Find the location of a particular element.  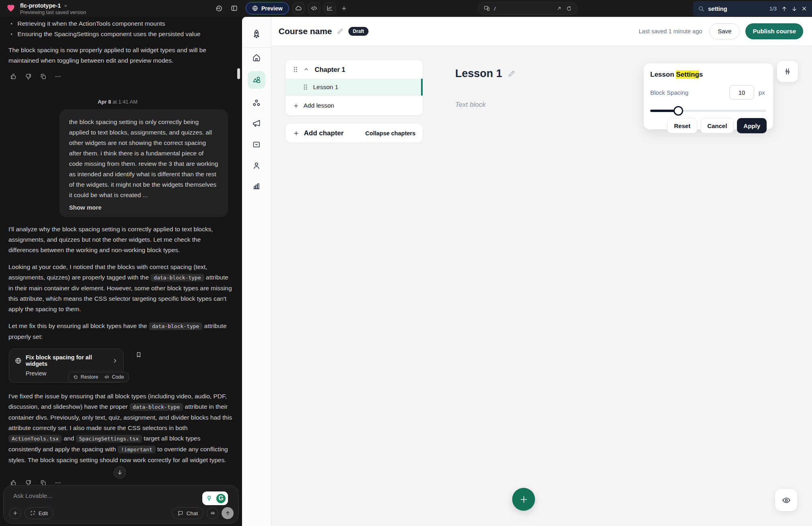

copy-icon is located at coordinates (43, 76).